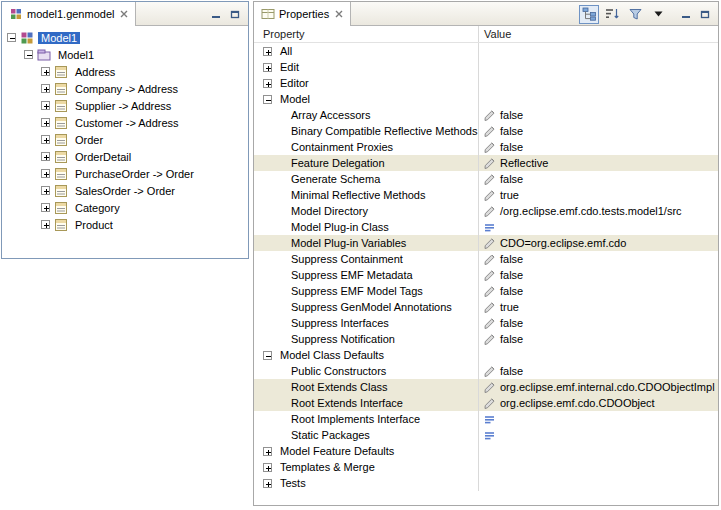  What do you see at coordinates (486, 179) in the screenshot?
I see `property-row: Generate Schemafalse` at bounding box center [486, 179].